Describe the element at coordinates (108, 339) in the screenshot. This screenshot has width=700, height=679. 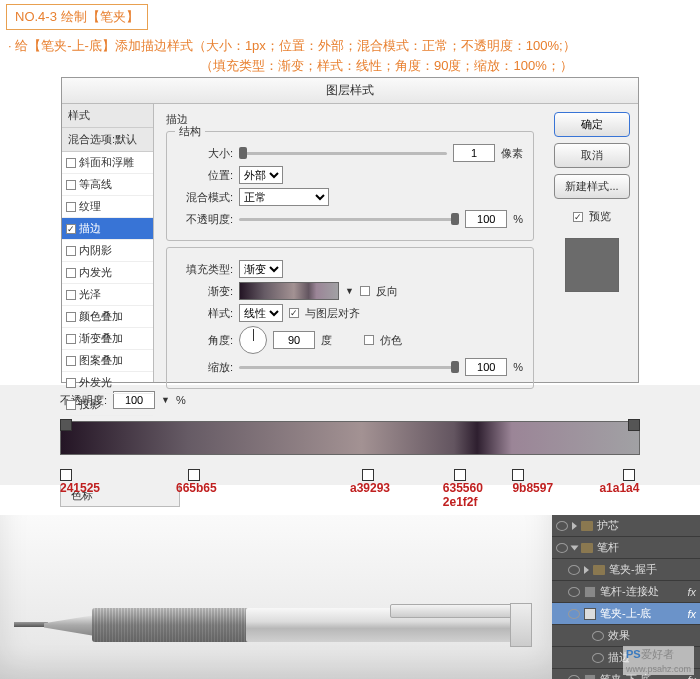
I see `style-gradient-overlay: 渐变叠加` at that location.